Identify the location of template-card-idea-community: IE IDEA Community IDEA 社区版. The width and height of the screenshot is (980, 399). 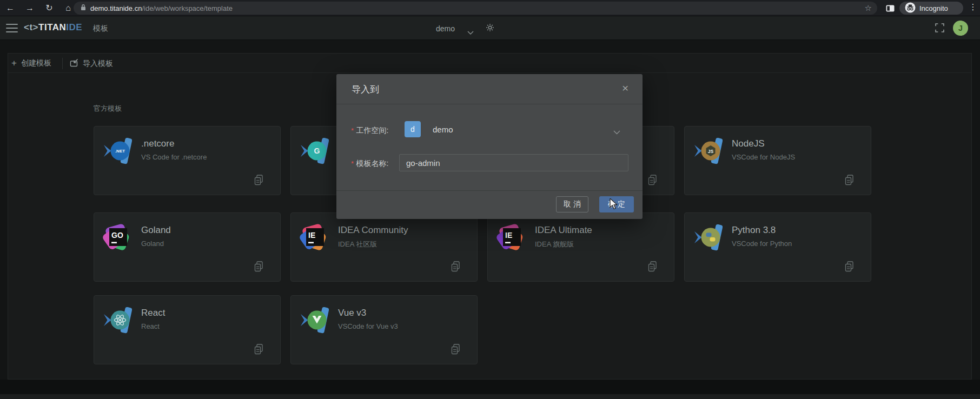
(384, 247).